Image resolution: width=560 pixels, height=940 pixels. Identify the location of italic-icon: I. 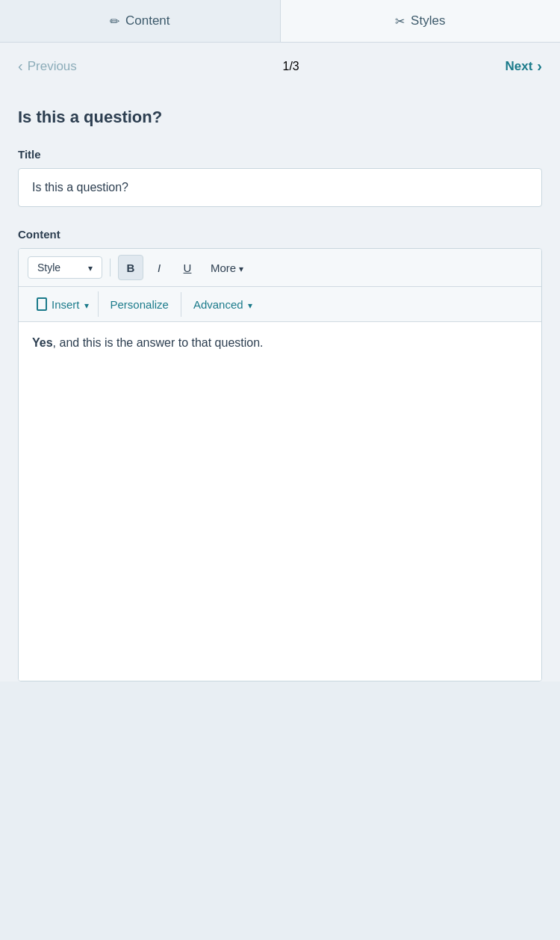
(159, 268).